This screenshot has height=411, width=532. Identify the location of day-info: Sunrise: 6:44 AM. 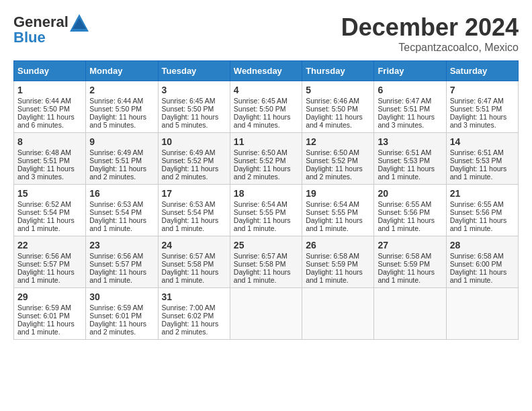
(122, 101).